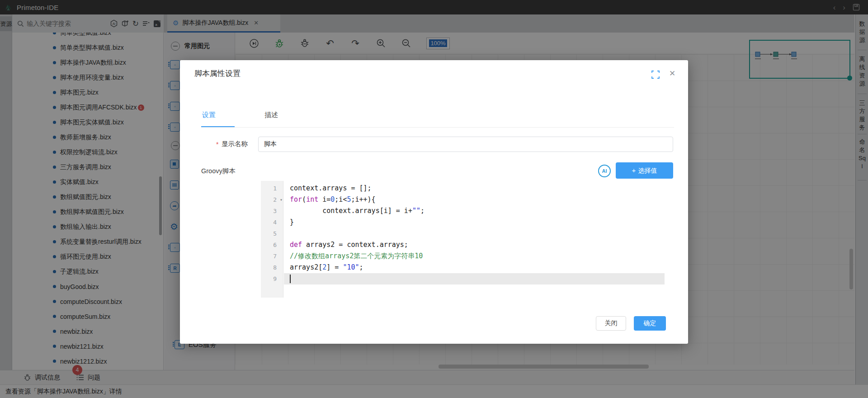 Image resolution: width=868 pixels, height=398 pixels. Describe the element at coordinates (474, 200) in the screenshot. I see `code-line: for(int i=0;i<5;i++){` at that location.